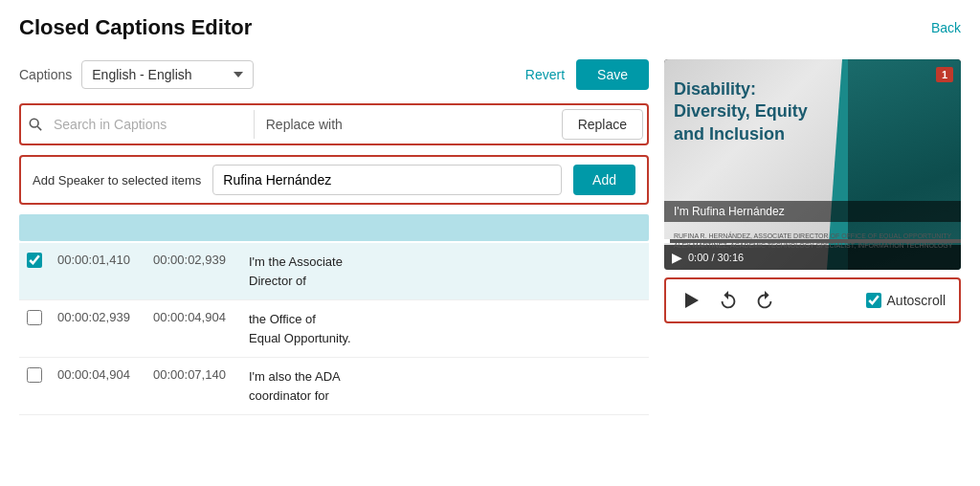 This screenshot has height=486, width=980. Describe the element at coordinates (304, 124) in the screenshot. I see `replace-with-label: Replace with` at that location.